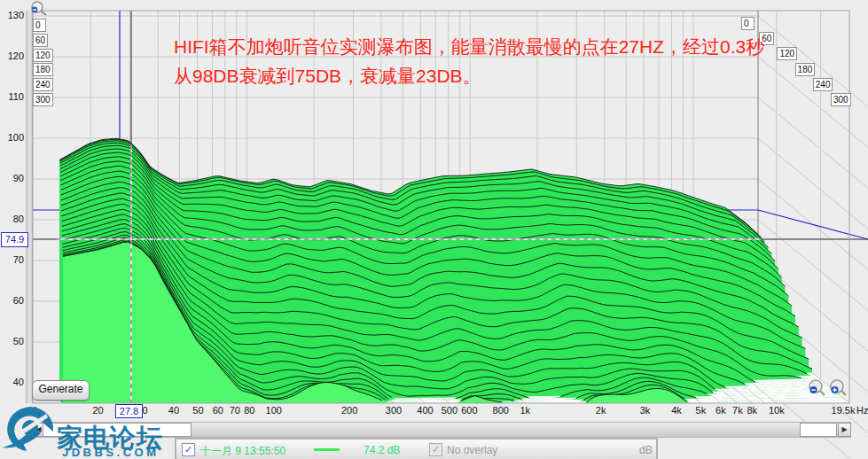 The height and width of the screenshot is (459, 868). I want to click on zoom-out-icon, so click(828, 389).